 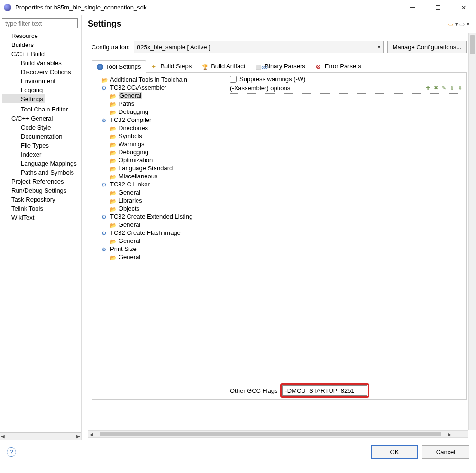 What do you see at coordinates (41, 232) in the screenshot?
I see `properties-tree: ResourceBuildersC/C++ BuildBuild Variabl…` at bounding box center [41, 232].